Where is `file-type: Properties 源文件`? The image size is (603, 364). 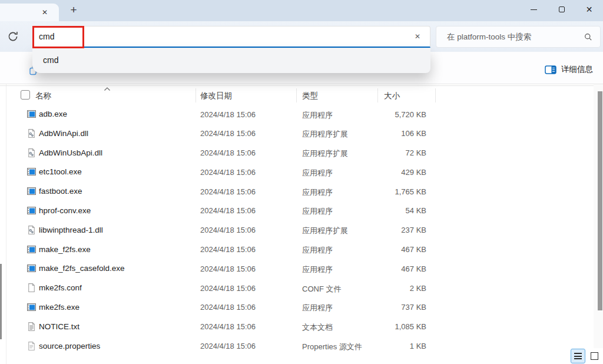 file-type: Properties 源文件 is located at coordinates (332, 347).